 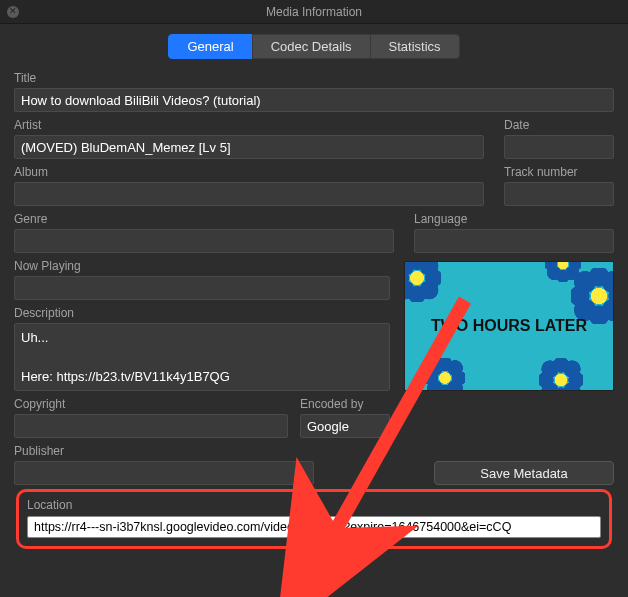 What do you see at coordinates (314, 12) in the screenshot?
I see `titlebar: ✕ Media Information` at bounding box center [314, 12].